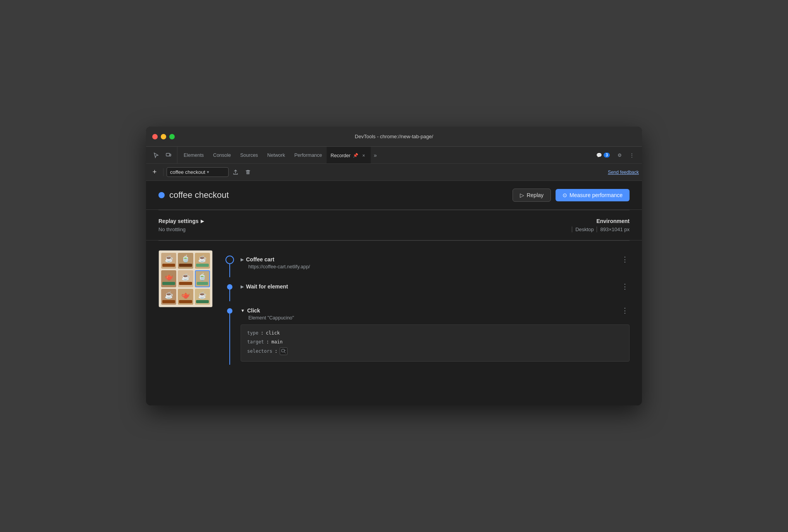 This screenshot has height=532, width=788. What do you see at coordinates (242, 287) in the screenshot?
I see `step-2-expand-icon: ▶` at bounding box center [242, 287].